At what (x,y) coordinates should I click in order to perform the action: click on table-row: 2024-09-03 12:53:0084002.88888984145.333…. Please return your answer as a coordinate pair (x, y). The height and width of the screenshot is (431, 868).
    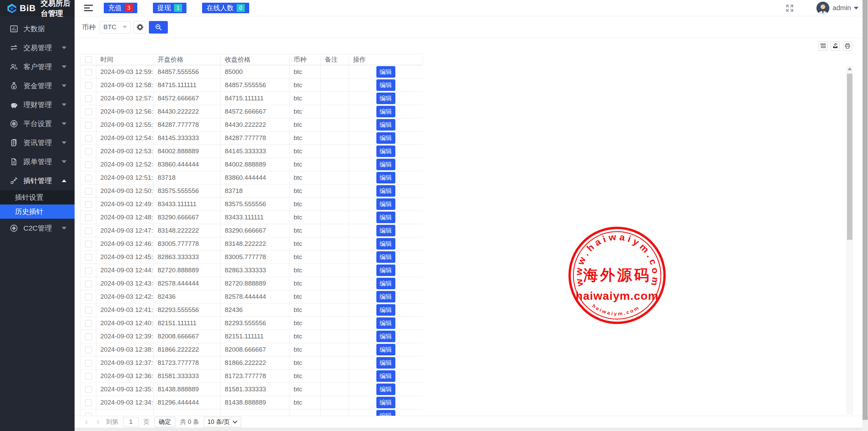
    Looking at the image, I should click on (252, 151).